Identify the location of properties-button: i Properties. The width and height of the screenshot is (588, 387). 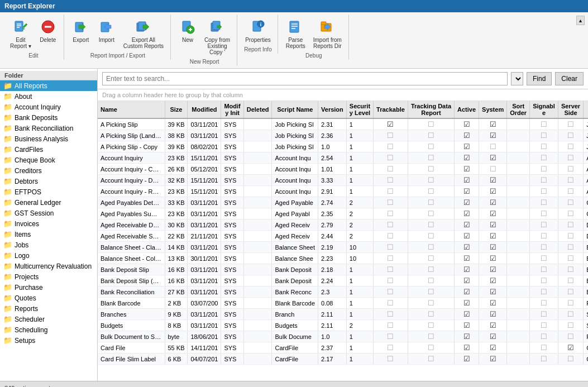
(258, 30).